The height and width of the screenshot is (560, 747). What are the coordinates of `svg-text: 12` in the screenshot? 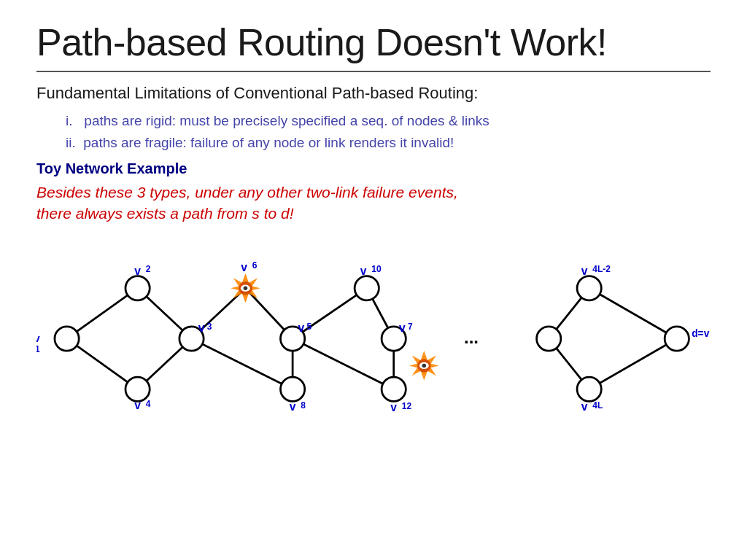 It's located at (407, 405).